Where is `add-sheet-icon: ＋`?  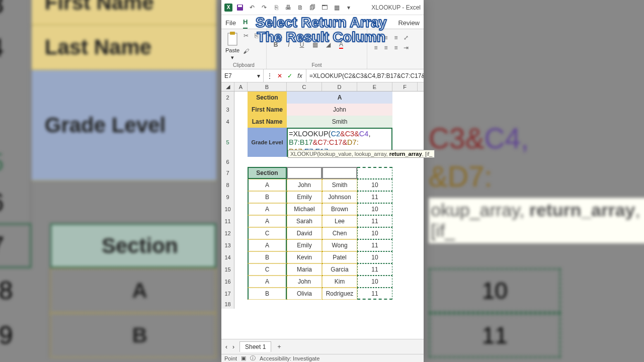
add-sheet-icon: ＋ is located at coordinates (279, 347).